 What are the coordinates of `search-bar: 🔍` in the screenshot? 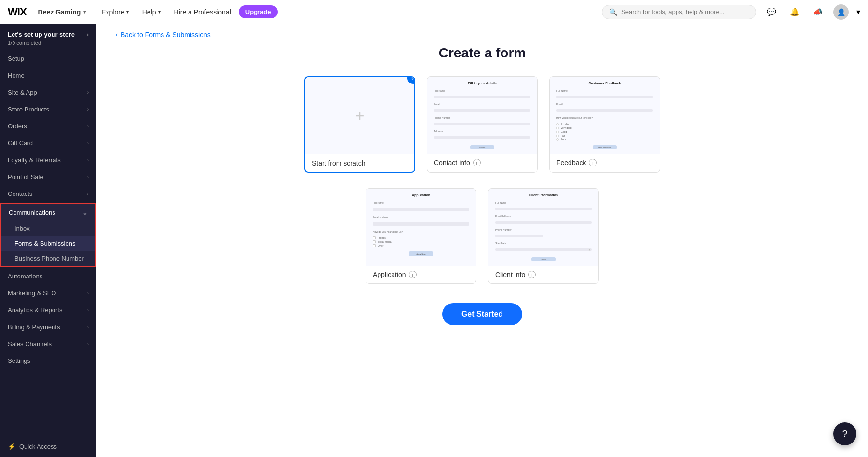 It's located at (679, 12).